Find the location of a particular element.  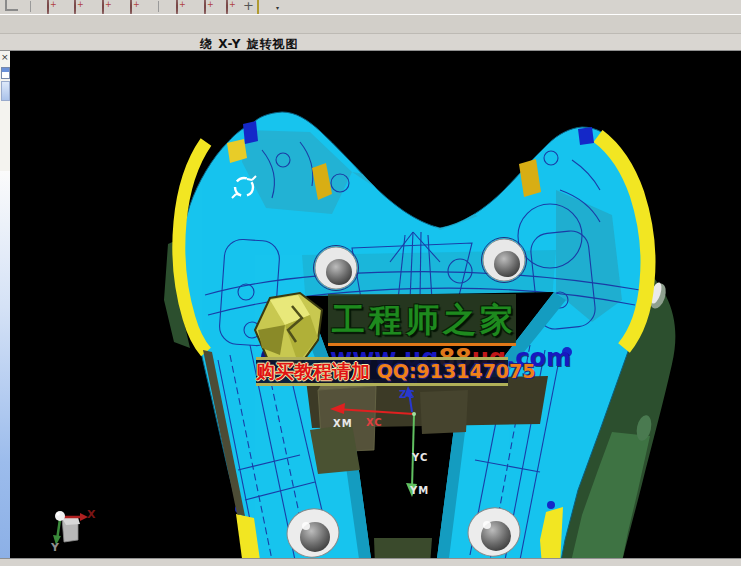

wcs-triad is located at coordinates (70, 528).